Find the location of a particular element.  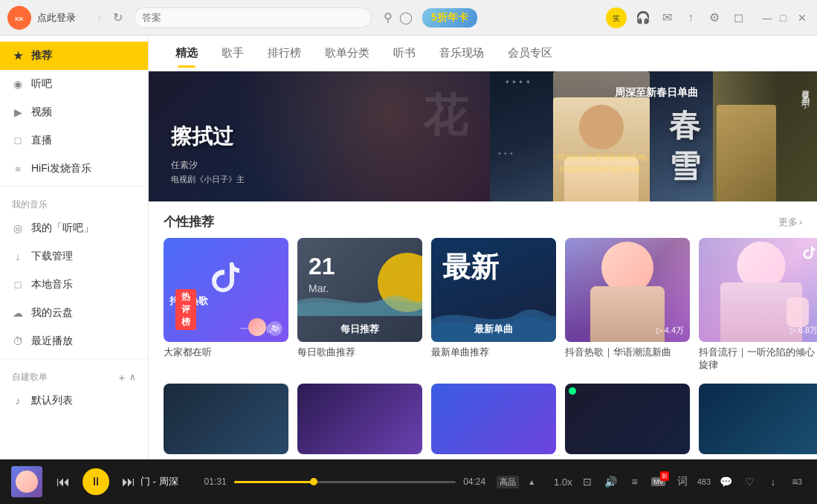

time-total: 04:24 is located at coordinates (474, 482).